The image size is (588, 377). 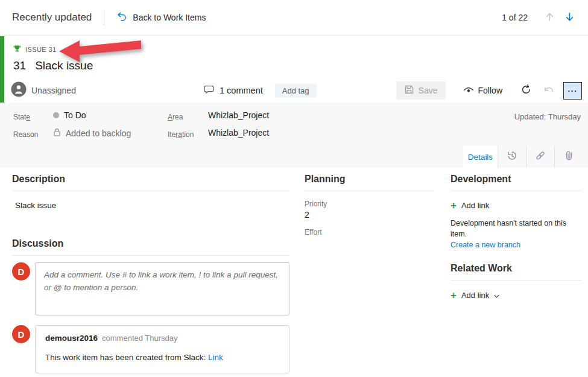 I want to click on comment-count-button: 1 comment, so click(x=233, y=90).